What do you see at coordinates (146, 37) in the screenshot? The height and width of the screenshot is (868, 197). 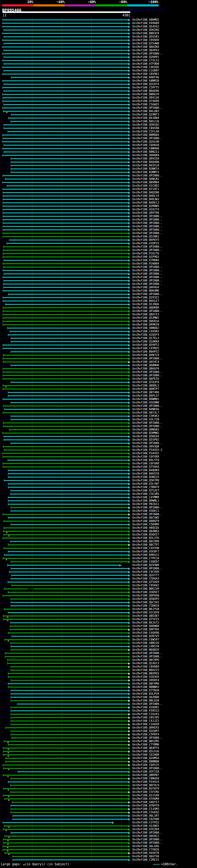 I see `hit-label: UniRef100_Q5G581` at bounding box center [146, 37].